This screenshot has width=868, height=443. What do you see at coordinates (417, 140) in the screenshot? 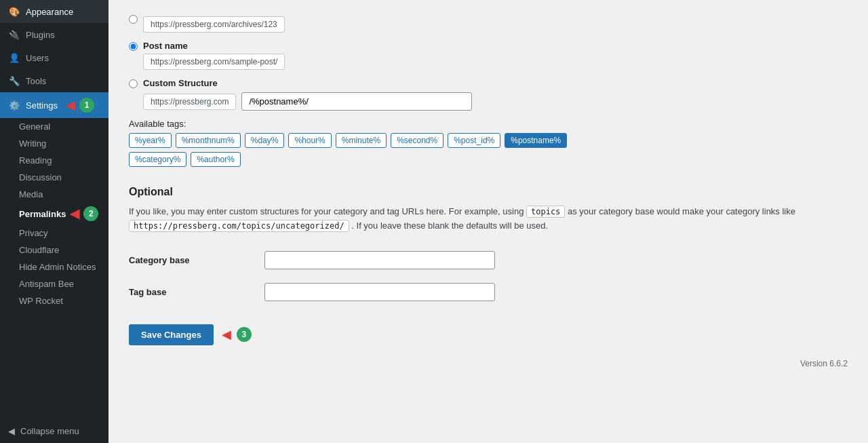
I see `tag-second: %second%` at bounding box center [417, 140].